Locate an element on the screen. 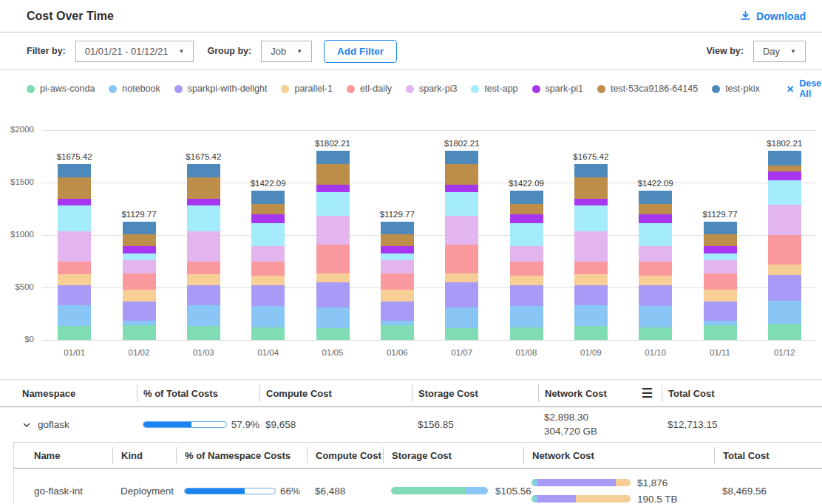 The height and width of the screenshot is (504, 822). bar-01/08: $1422.09 is located at coordinates (526, 259).